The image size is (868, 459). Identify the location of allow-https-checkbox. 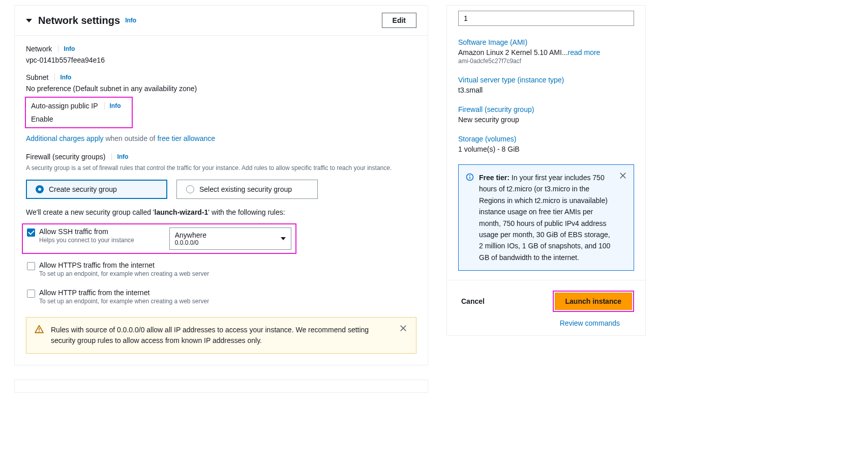
(31, 266).